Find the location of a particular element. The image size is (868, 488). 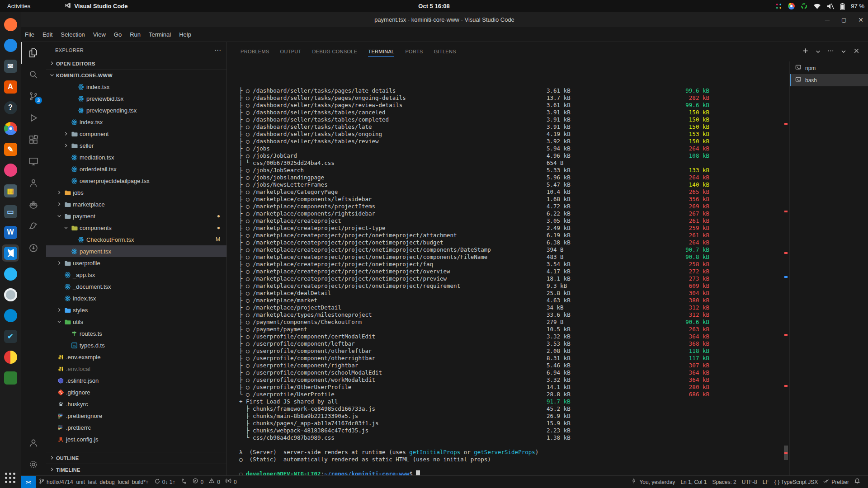

duo-app-icon is located at coordinates (10, 357).